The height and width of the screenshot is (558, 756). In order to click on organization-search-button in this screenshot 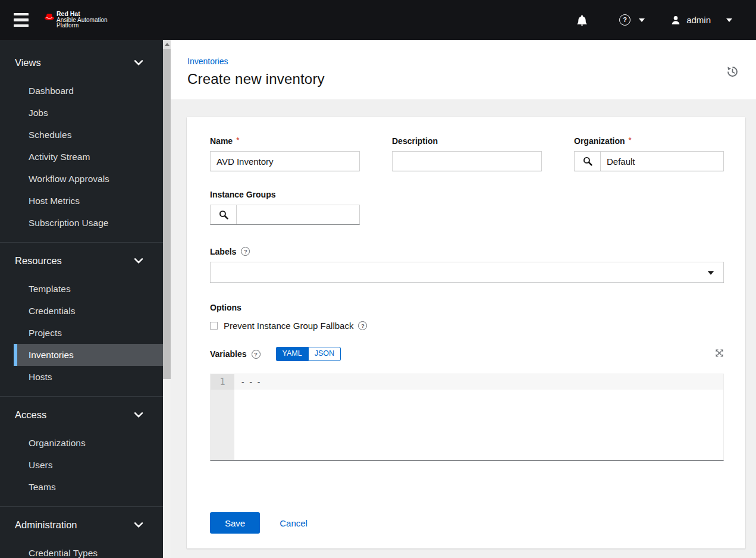, I will do `click(588, 161)`.